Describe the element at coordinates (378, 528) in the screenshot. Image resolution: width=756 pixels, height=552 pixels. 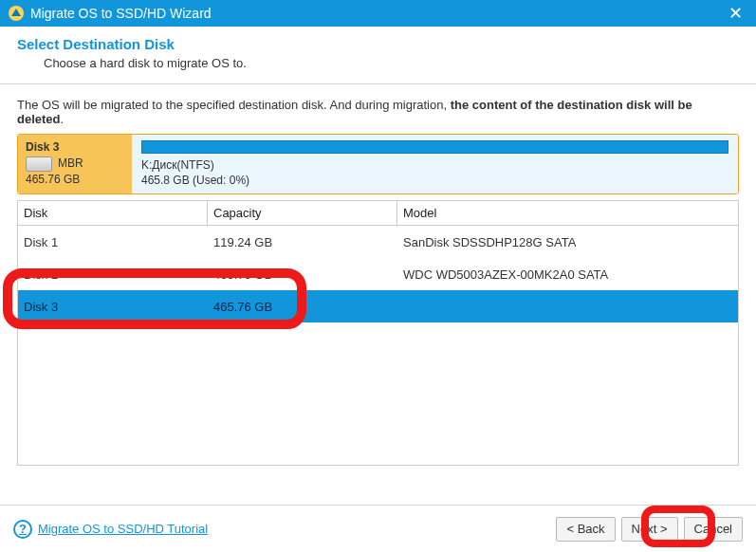
I see `footer: ? Migrate OS to SSD/HD Tutorial < Back N…` at that location.